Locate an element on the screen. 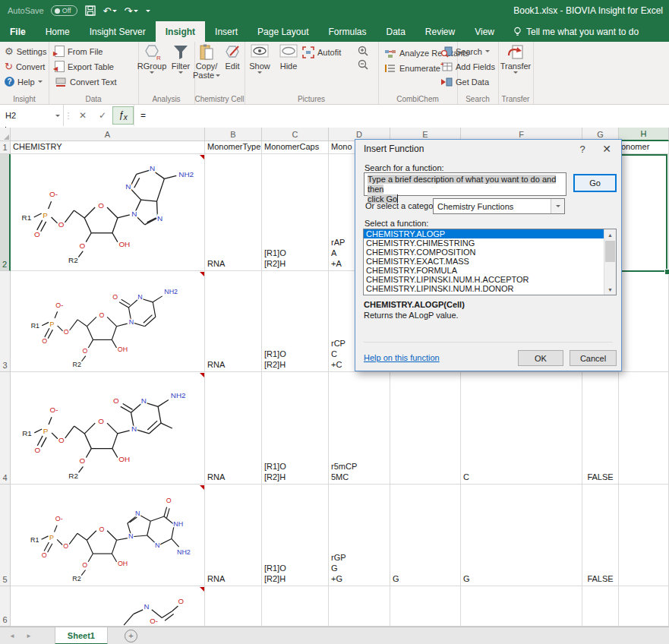  function-list-item: CHEMISTRY.EXACT.MASS is located at coordinates (484, 261).